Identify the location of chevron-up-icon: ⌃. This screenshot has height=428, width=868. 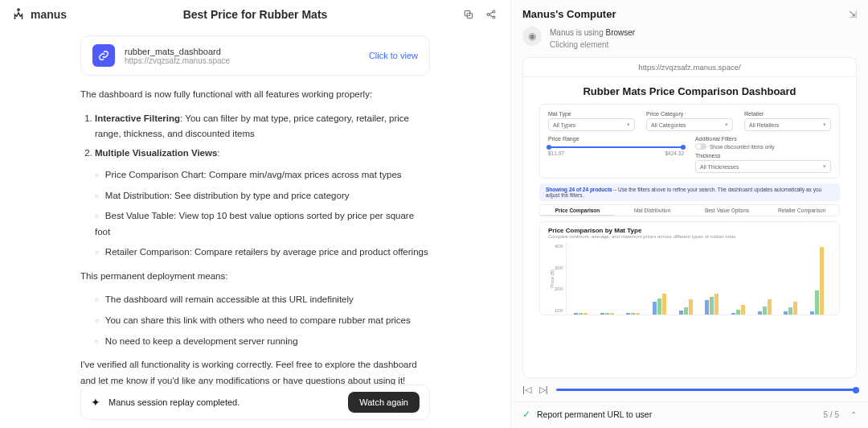
(854, 415).